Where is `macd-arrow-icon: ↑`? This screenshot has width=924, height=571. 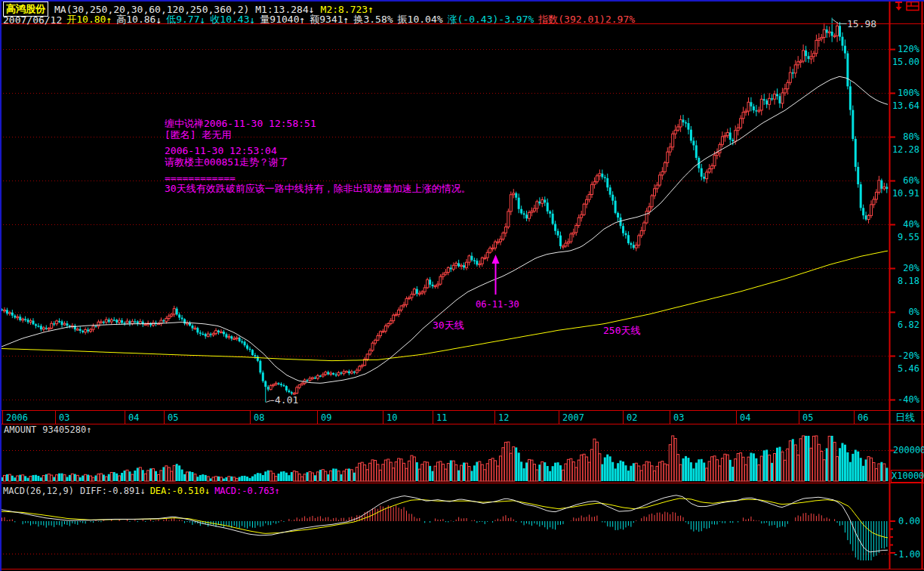
macd-arrow-icon: ↑ is located at coordinates (278, 491).